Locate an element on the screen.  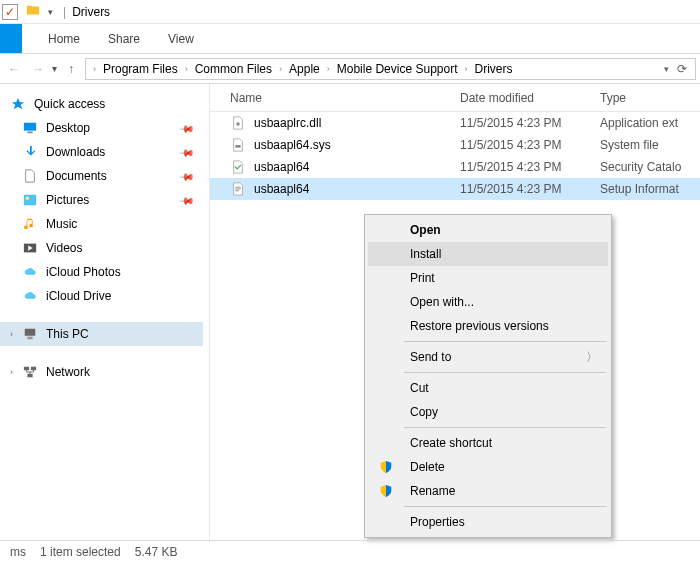
status-items: ms is located at coordinates (18, 552).